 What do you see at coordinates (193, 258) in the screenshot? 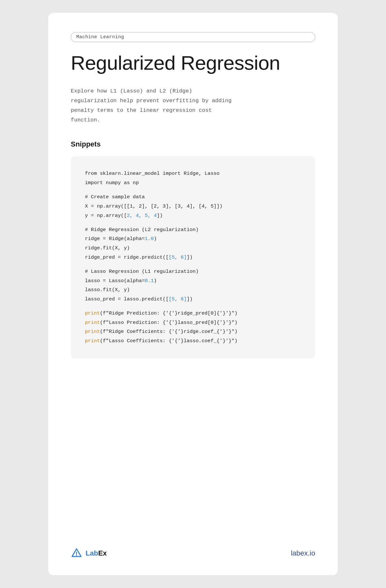
I see `code-line-9: ridge_pred = ridge.predict([[2, 2]])` at bounding box center [193, 258].